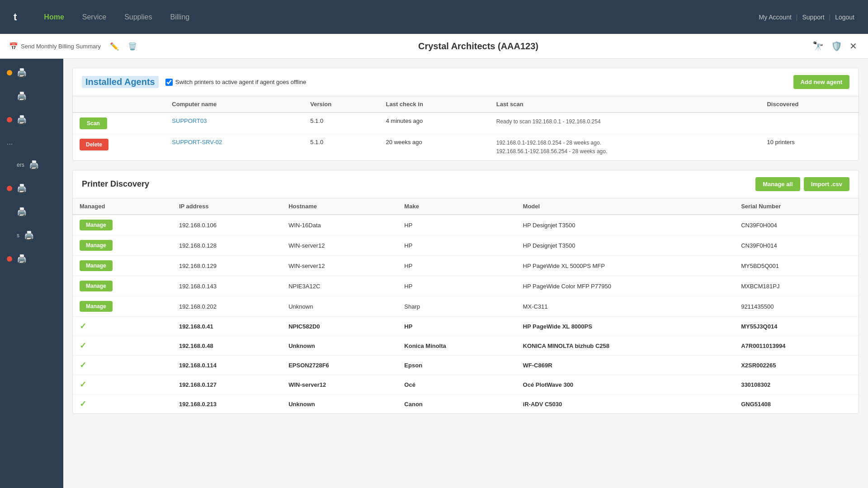  Describe the element at coordinates (14, 46) in the screenshot. I see `calendar-icon: 📅` at that location.